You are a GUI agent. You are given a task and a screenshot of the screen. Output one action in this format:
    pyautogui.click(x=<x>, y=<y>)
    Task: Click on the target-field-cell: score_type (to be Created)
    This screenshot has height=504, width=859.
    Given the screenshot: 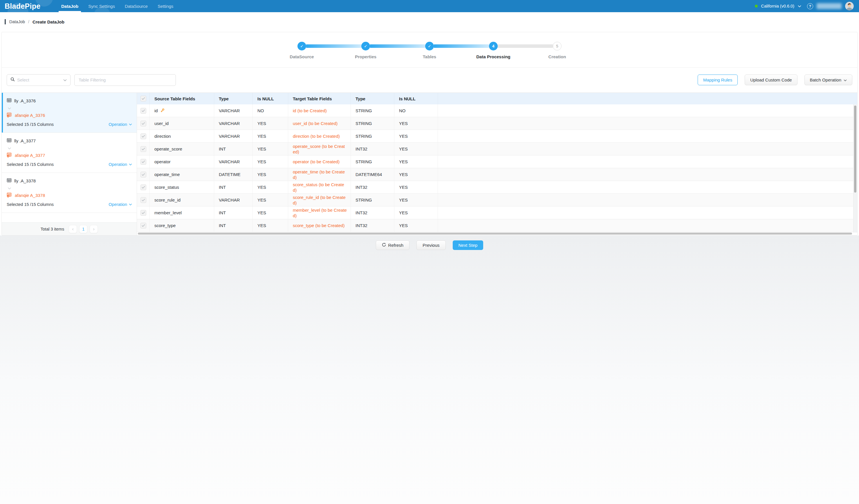 What is the action you would take?
    pyautogui.click(x=319, y=225)
    